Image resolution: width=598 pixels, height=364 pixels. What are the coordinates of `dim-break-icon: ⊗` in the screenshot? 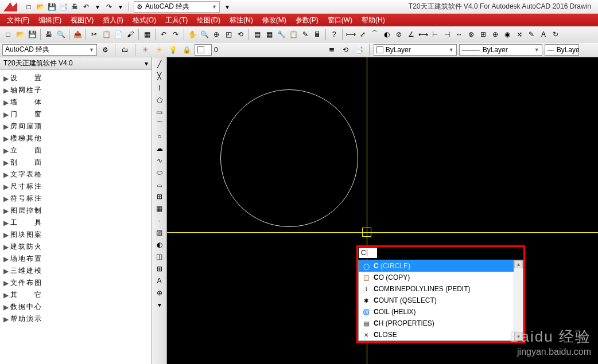 It's located at (471, 34).